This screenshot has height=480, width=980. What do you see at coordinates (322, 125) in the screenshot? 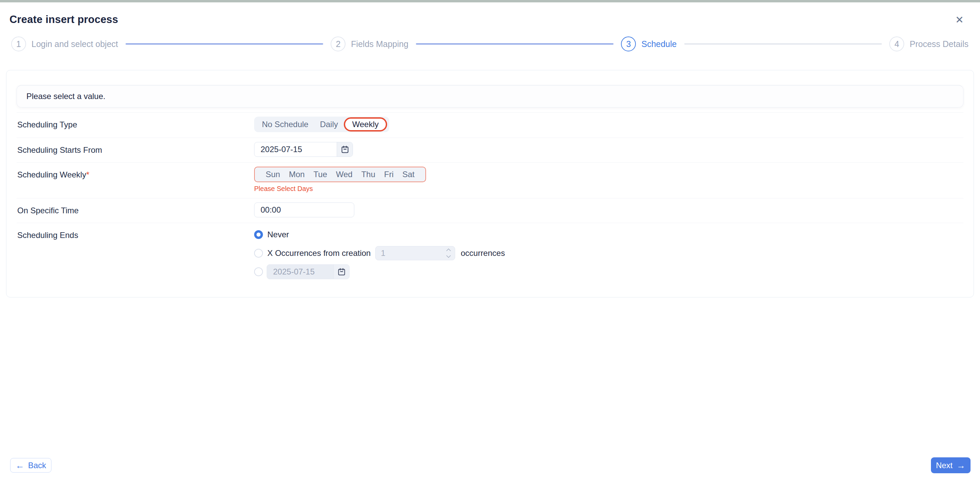
I see `scheduling-type-segmented-control: No Schedule Daily Weekly` at bounding box center [322, 125].